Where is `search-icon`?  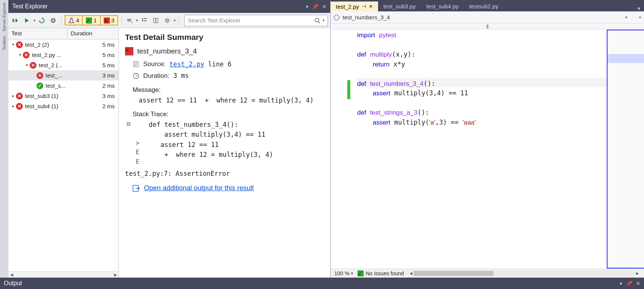 search-icon is located at coordinates (317, 21).